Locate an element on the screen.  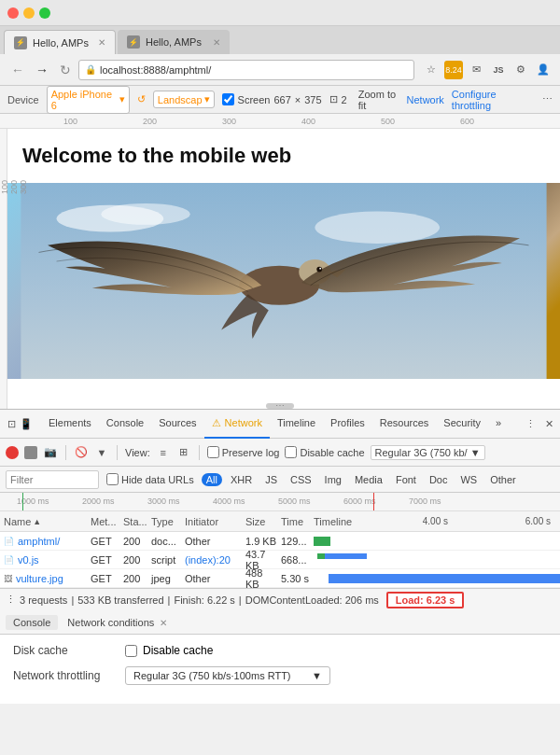
tab-close-1: ✕ is located at coordinates (102, 43).